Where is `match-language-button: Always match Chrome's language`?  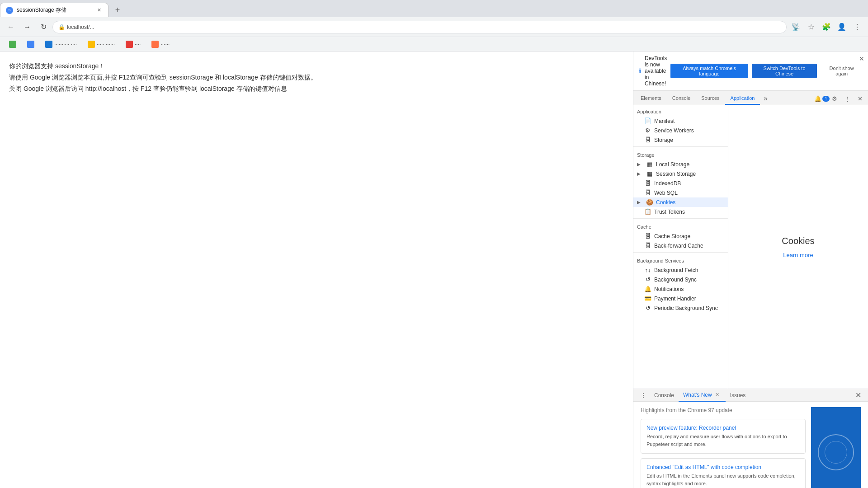 match-language-button: Always match Chrome's language is located at coordinates (709, 71).